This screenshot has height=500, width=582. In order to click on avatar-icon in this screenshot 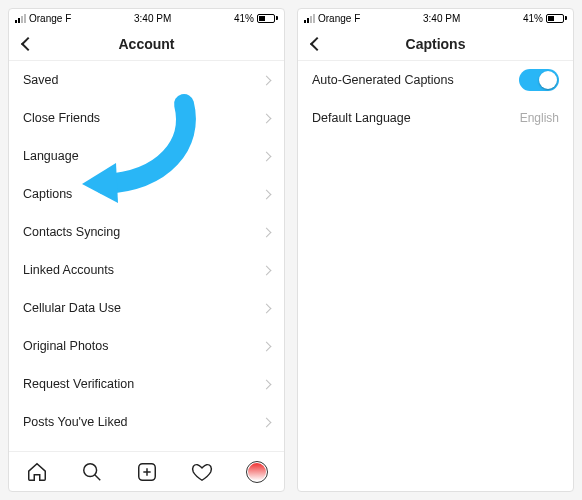, I will do `click(257, 472)`.